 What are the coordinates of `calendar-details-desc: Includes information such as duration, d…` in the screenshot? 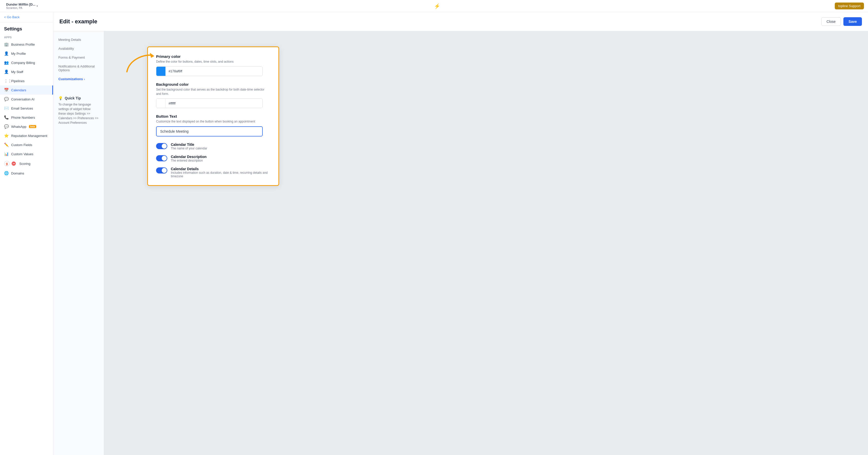 It's located at (220, 174).